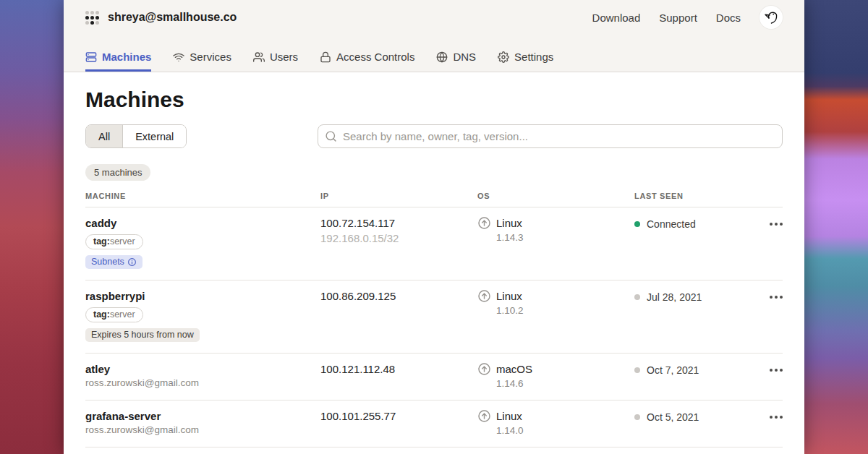  Describe the element at coordinates (442, 57) in the screenshot. I see `globe-icon` at that location.